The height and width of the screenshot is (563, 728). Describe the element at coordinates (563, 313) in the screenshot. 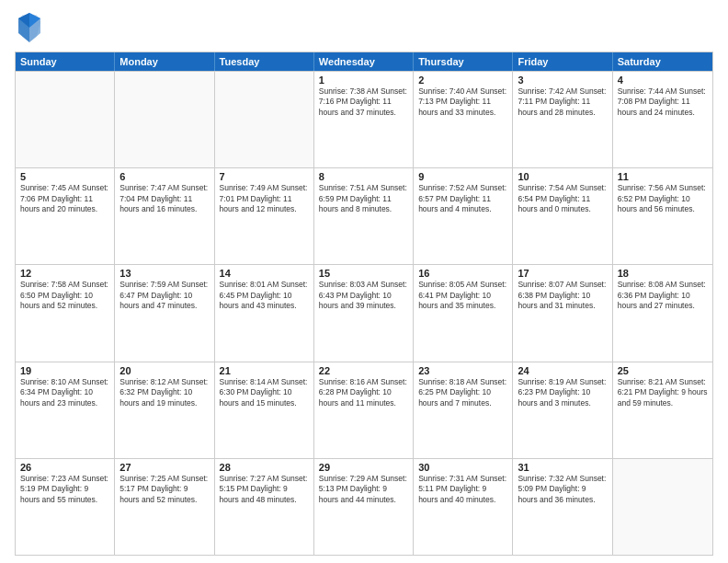

I see `calendar-cell-17: 17Sunrise: 8:07 AM Sunset: 6:38 PM Dayli…` at that location.